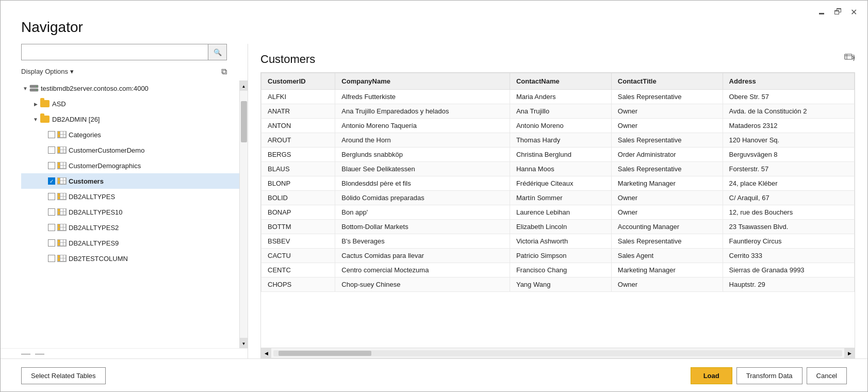 The image size is (868, 392). I want to click on cell-contacttitle: Accounting Manager, so click(667, 227).